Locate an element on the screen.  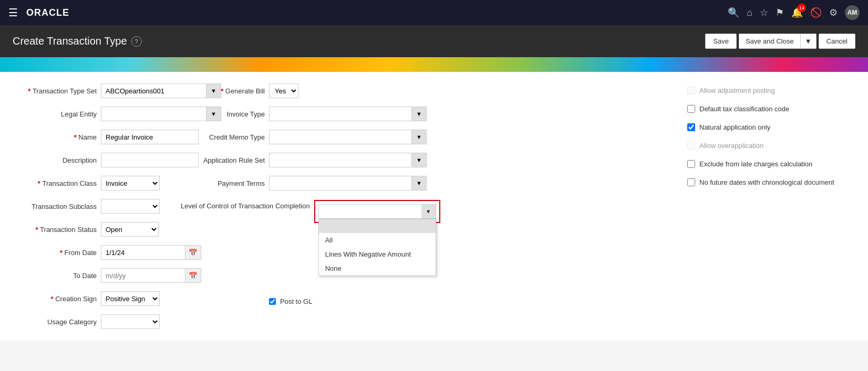
invoice-type-arrow-btn: ▼ is located at coordinates (419, 114).